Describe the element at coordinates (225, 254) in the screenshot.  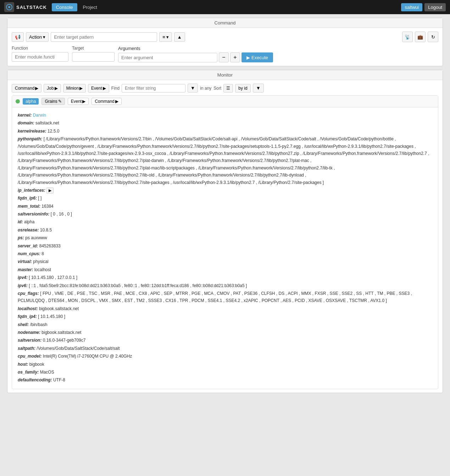
I see `grain-num-cpus: num_cpus: 8` at that location.